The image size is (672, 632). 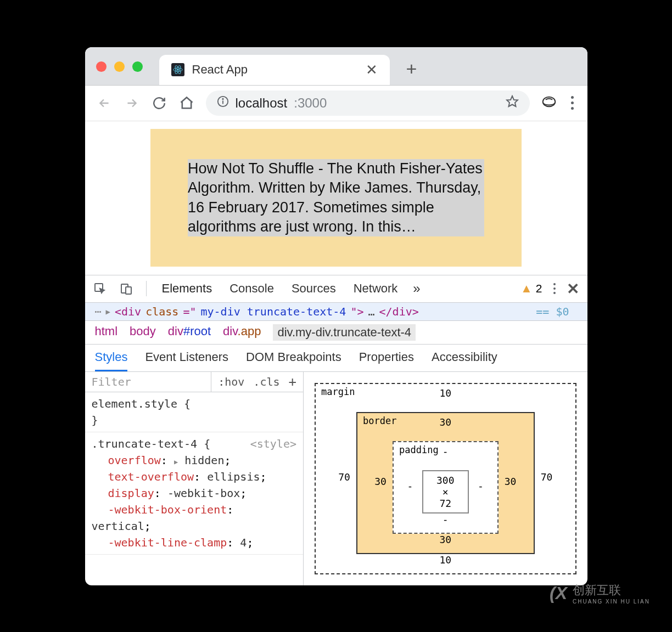 I want to click on tab-sources: Sources, so click(x=314, y=289).